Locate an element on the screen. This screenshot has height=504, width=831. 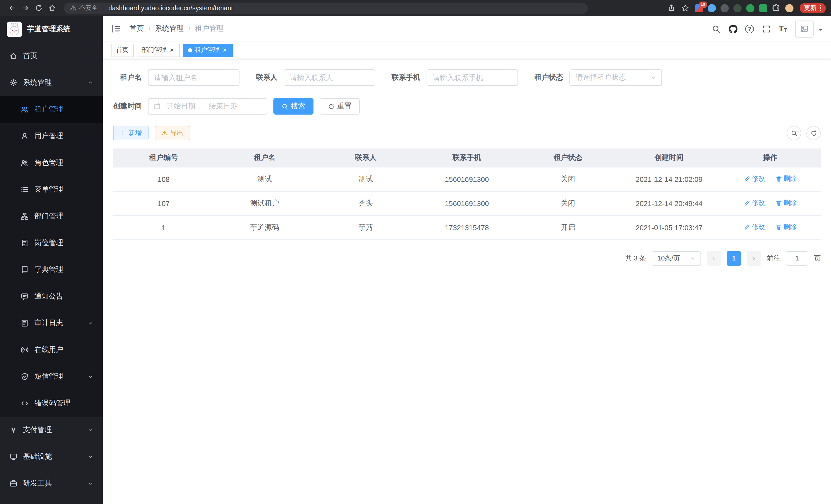
cell-tenant-name: 测试租户 is located at coordinates (264, 203).